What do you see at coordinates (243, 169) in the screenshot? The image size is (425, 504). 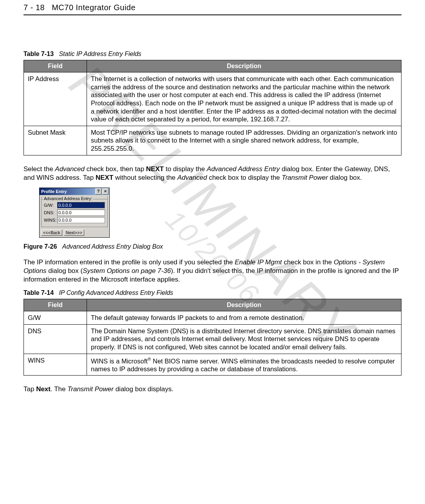 I see `text-italic: Advanced Address Entry` at bounding box center [243, 169].